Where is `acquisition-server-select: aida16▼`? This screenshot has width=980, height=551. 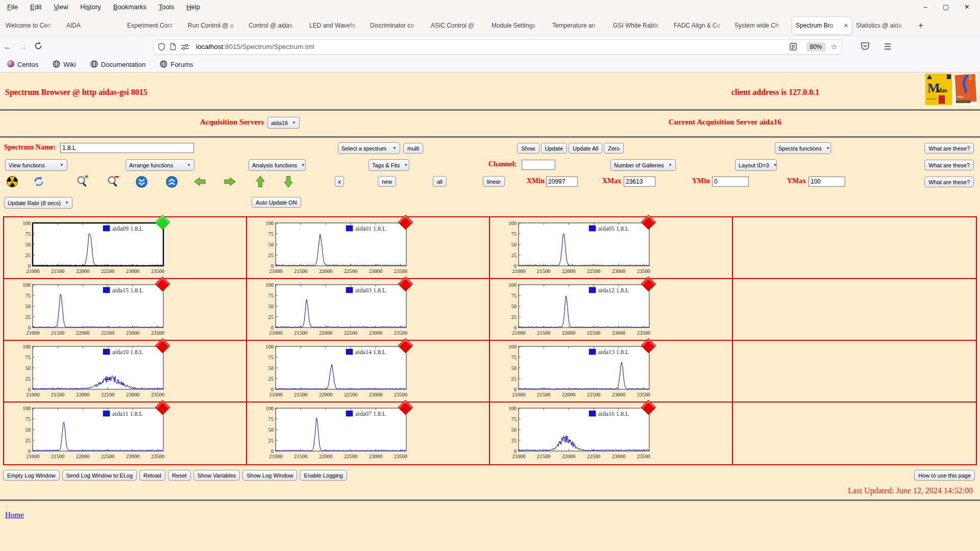
acquisition-server-select: aida16▼ is located at coordinates (284, 122).